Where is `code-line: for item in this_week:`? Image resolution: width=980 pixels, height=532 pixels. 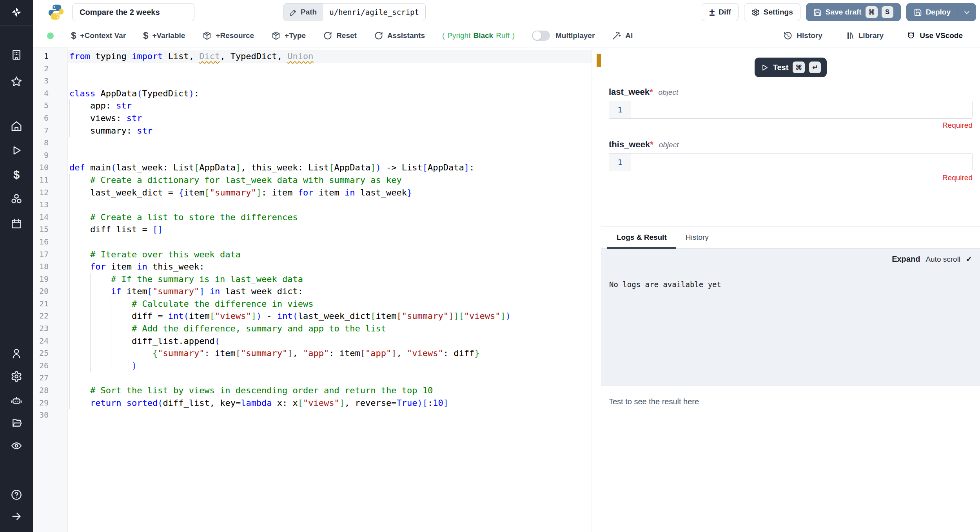 code-line: for item in this_week: is located at coordinates (330, 267).